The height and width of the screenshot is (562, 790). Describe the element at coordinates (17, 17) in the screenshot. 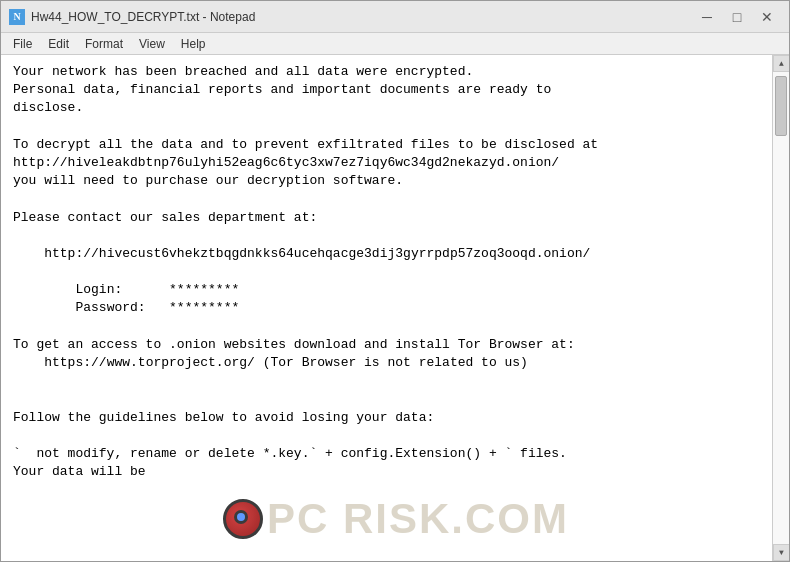

I see `notepad-icon: N` at that location.